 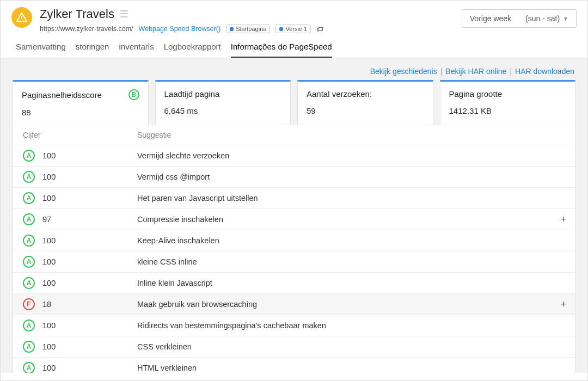 What do you see at coordinates (365, 102) in the screenshot?
I see `metric-requests: Aantal verzoeken: 59` at bounding box center [365, 102].